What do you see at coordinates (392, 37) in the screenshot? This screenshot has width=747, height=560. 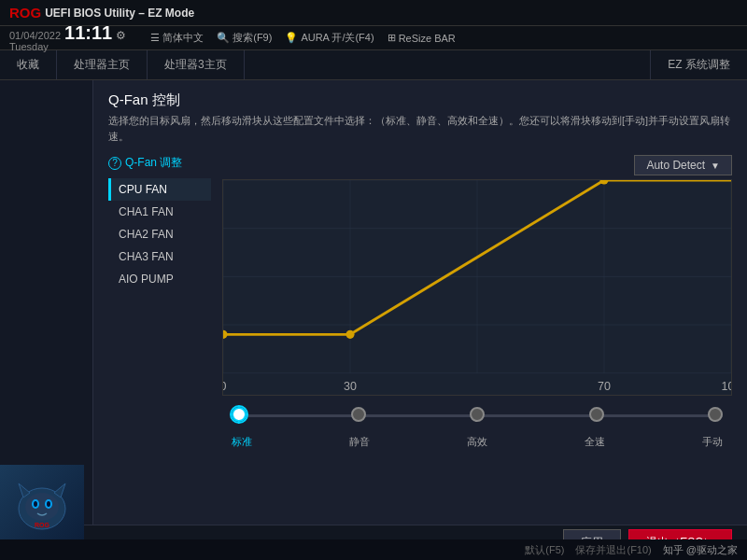 I see `resize-icon: ⊞` at bounding box center [392, 37].